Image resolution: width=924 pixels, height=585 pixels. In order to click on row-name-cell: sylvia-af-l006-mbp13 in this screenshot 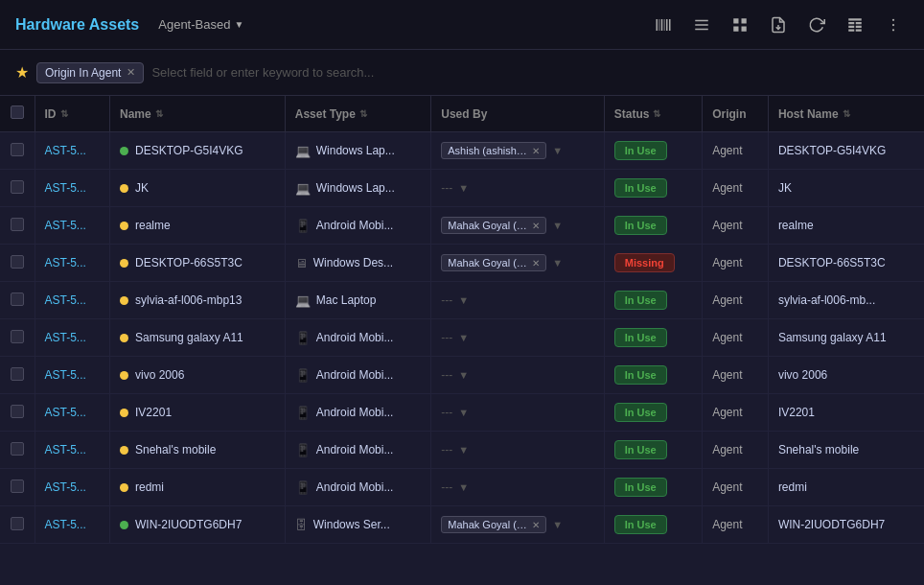, I will do `click(197, 301)`.